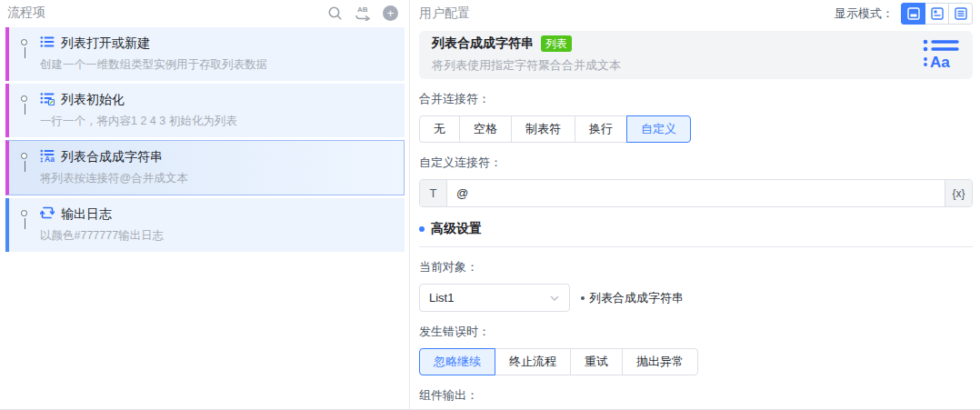 The width and height of the screenshot is (980, 410). What do you see at coordinates (93, 100) in the screenshot?
I see `flow-item-title: 列表初始化` at bounding box center [93, 100].